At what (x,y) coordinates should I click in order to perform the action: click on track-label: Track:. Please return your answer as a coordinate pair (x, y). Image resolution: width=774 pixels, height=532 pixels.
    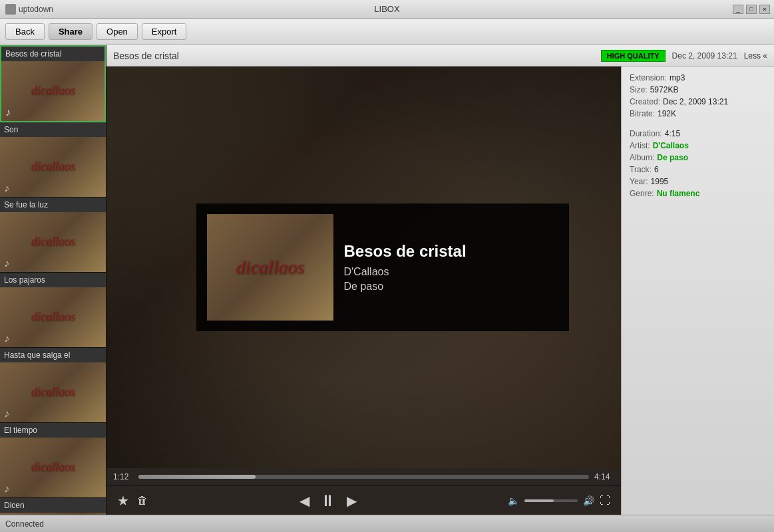
    Looking at the image, I should click on (640, 170).